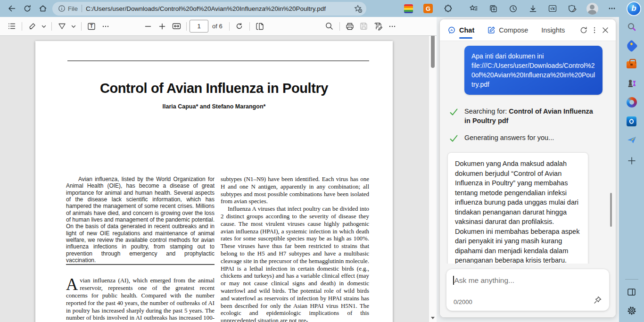 The width and height of the screenshot is (644, 322). I want to click on colors-extension-icon, so click(408, 8).